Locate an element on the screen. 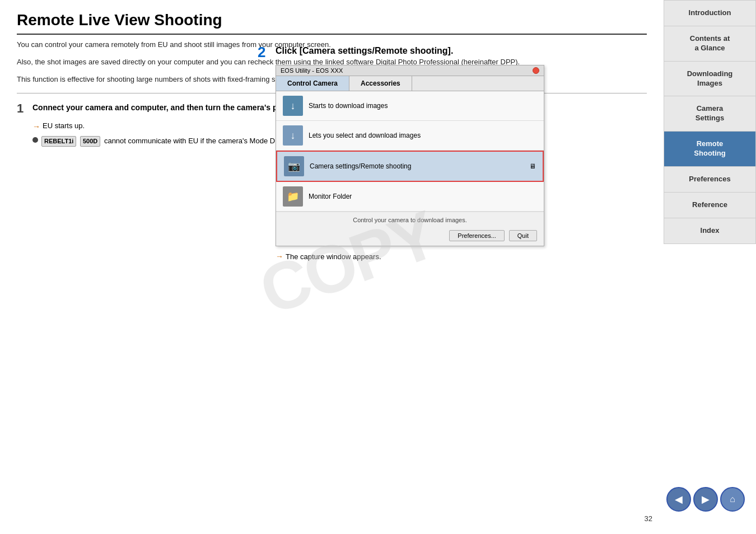 The width and height of the screenshot is (756, 534). eos-tab-accessories: Accessories is located at coordinates (381, 83).